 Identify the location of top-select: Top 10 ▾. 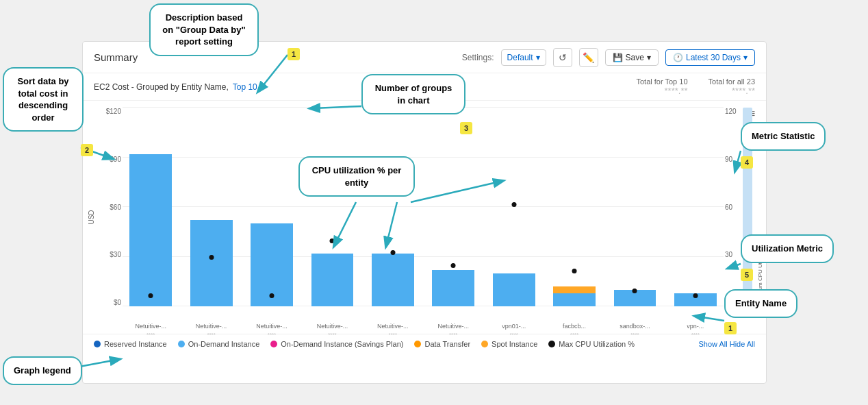
(248, 87).